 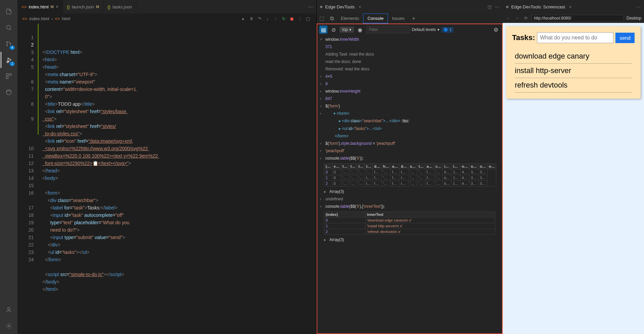 What do you see at coordinates (573, 57) in the screenshot?
I see `list-item: download edge canary` at bounding box center [573, 57].